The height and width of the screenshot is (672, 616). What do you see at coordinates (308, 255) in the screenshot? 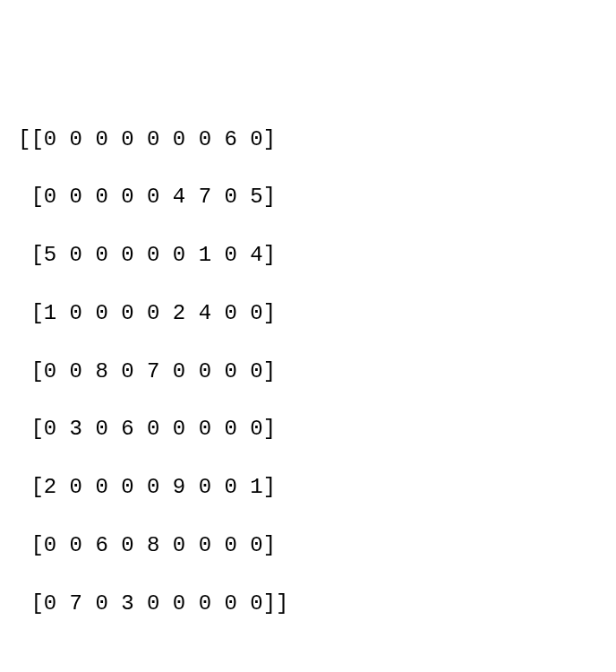
I see `input-row-2: [5 0 0 0 0 0 1 0 4]` at bounding box center [308, 255].